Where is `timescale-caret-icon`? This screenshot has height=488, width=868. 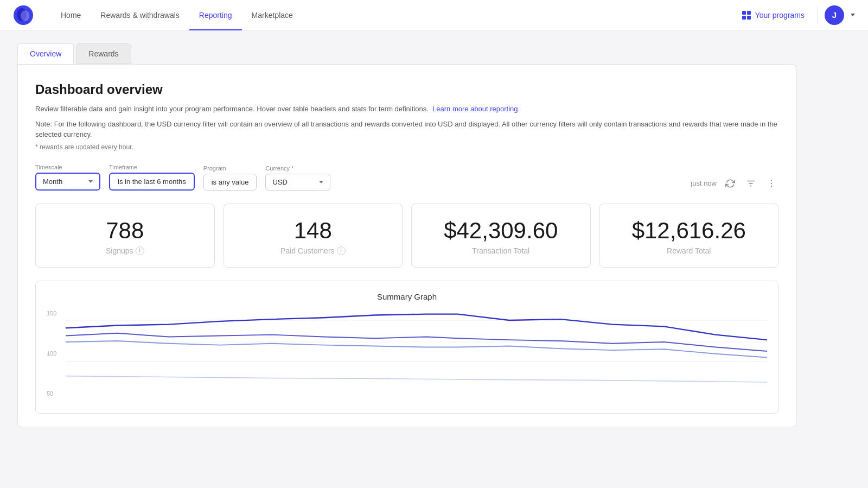 timescale-caret-icon is located at coordinates (91, 181).